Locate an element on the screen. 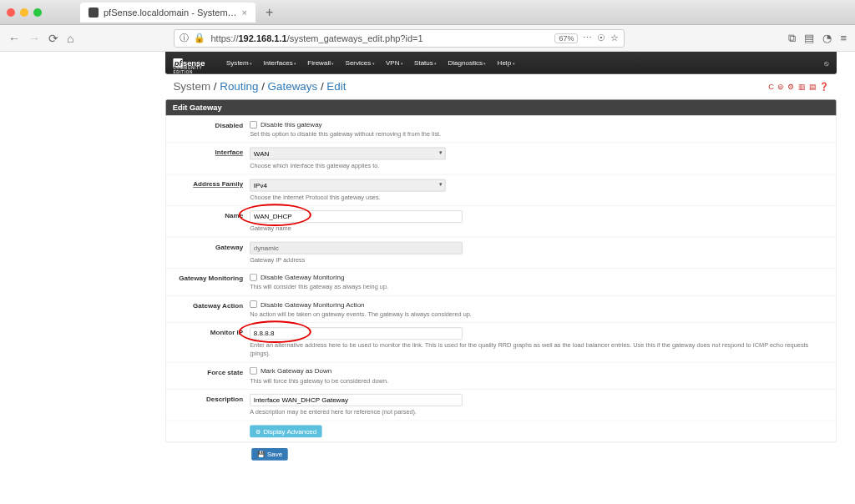 The image size is (855, 504). nav-status: Status is located at coordinates (426, 63).